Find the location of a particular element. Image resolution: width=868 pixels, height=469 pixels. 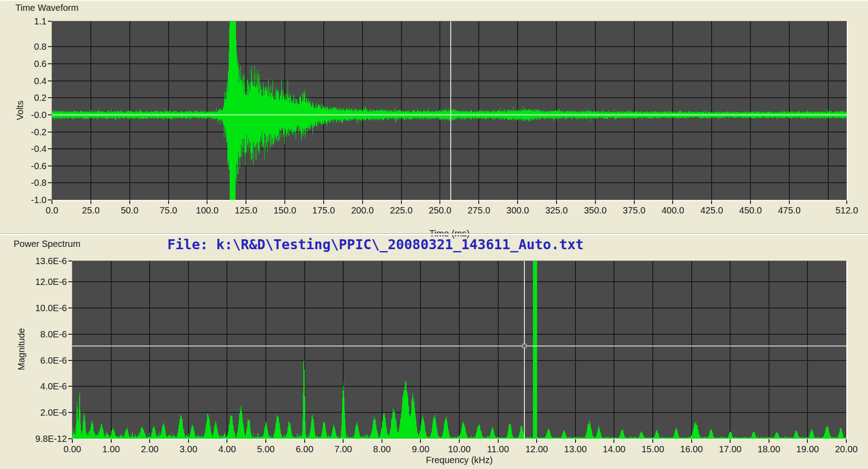

x-tick-label: 225.0 is located at coordinates (401, 210).